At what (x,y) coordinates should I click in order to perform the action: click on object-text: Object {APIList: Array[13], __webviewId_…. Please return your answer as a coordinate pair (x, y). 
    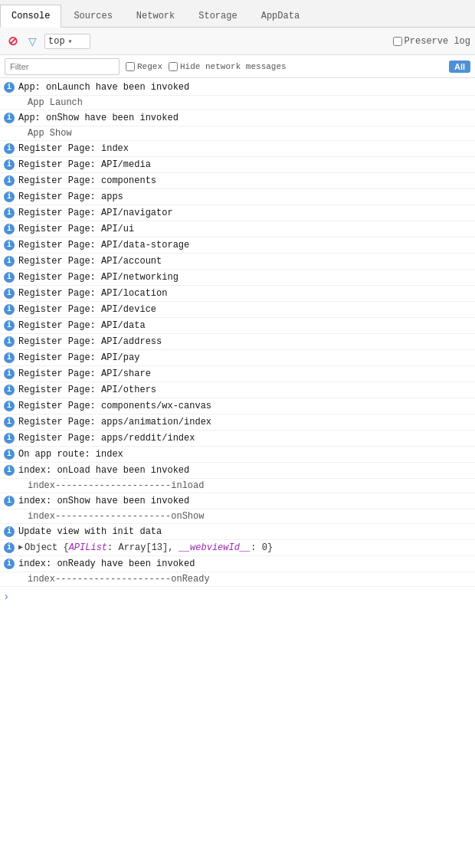
    Looking at the image, I should click on (149, 548).